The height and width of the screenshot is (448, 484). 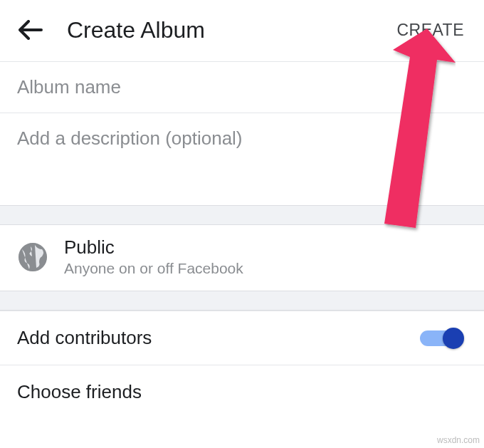 I want to click on choose-friends-label: Choose friends, so click(x=80, y=392).